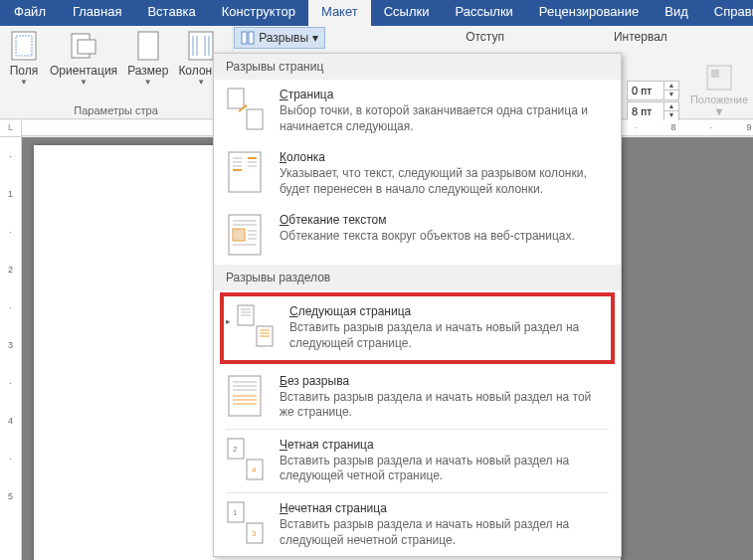  What do you see at coordinates (147, 71) in the screenshot?
I see `size-label: Размер` at bounding box center [147, 71].